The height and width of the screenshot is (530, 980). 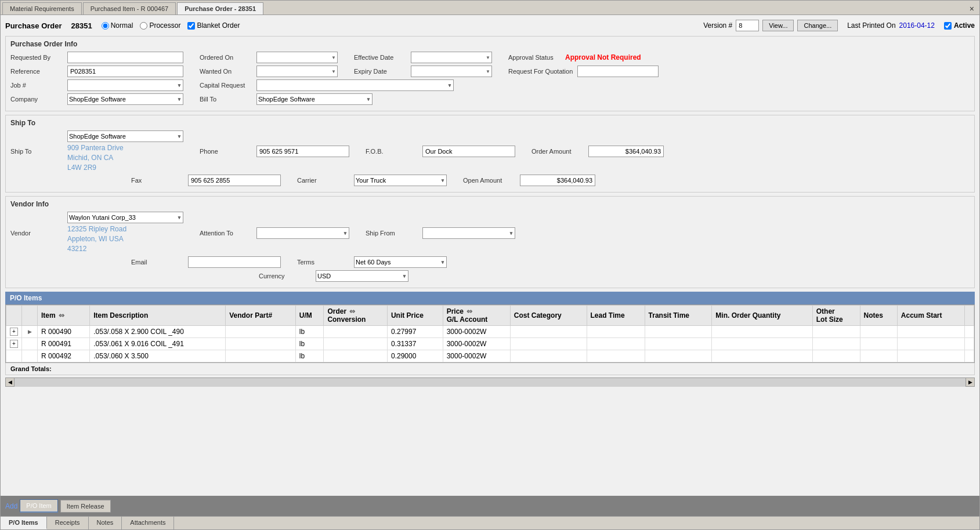 I want to click on currency-row: Currency USD ▼, so click(x=490, y=276).